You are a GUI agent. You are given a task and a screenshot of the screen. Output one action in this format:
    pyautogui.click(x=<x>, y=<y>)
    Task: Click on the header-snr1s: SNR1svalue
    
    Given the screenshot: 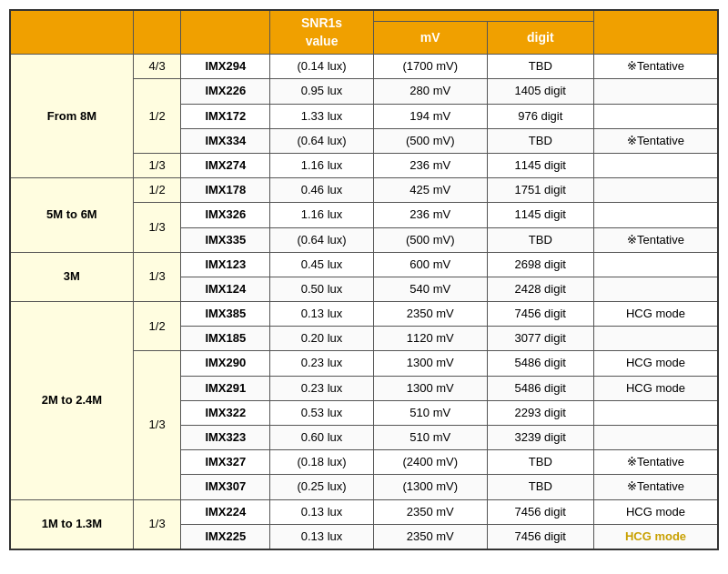 What is the action you would take?
    pyautogui.click(x=322, y=33)
    